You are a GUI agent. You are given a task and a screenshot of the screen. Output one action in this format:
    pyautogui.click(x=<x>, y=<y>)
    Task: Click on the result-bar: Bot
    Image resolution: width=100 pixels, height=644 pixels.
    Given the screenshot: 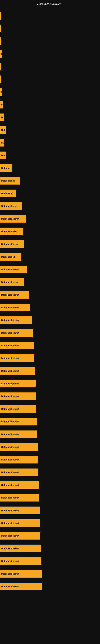 What is the action you would take?
    pyautogui.click(x=3, y=130)
    